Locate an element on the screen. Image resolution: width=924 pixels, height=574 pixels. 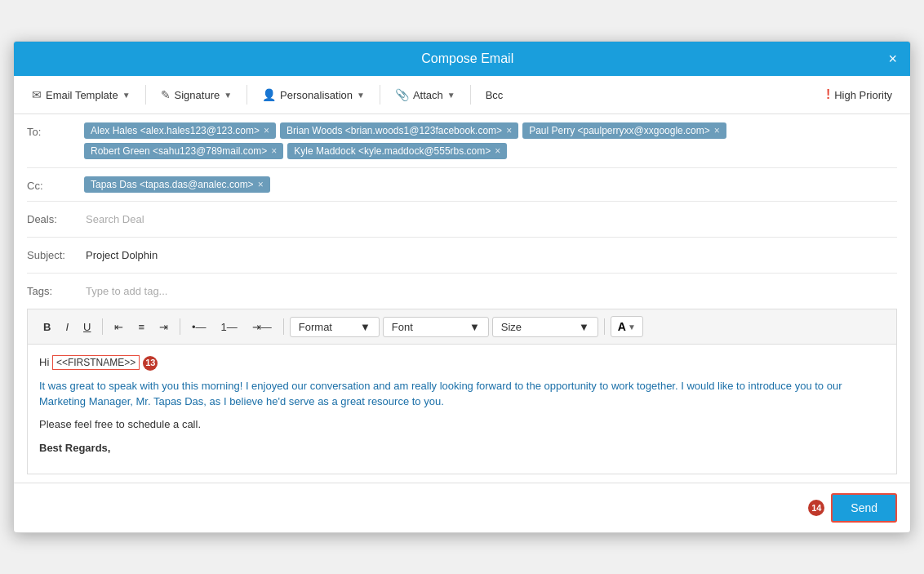
remove-robert-button: × is located at coordinates (274, 151).